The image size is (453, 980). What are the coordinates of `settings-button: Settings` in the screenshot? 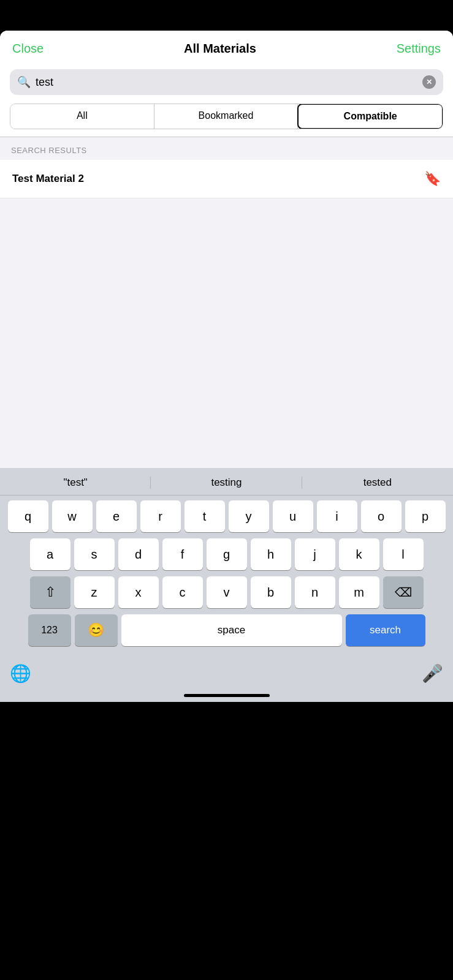 It's located at (419, 49).